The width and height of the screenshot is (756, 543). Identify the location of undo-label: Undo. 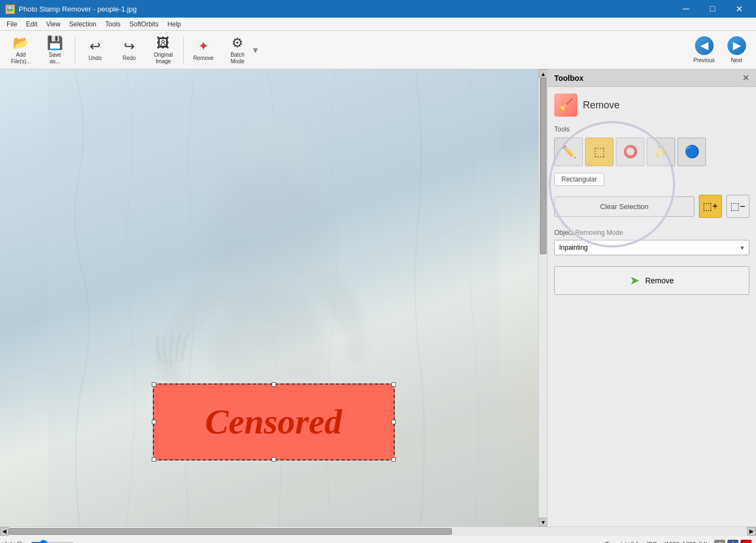
(95, 58).